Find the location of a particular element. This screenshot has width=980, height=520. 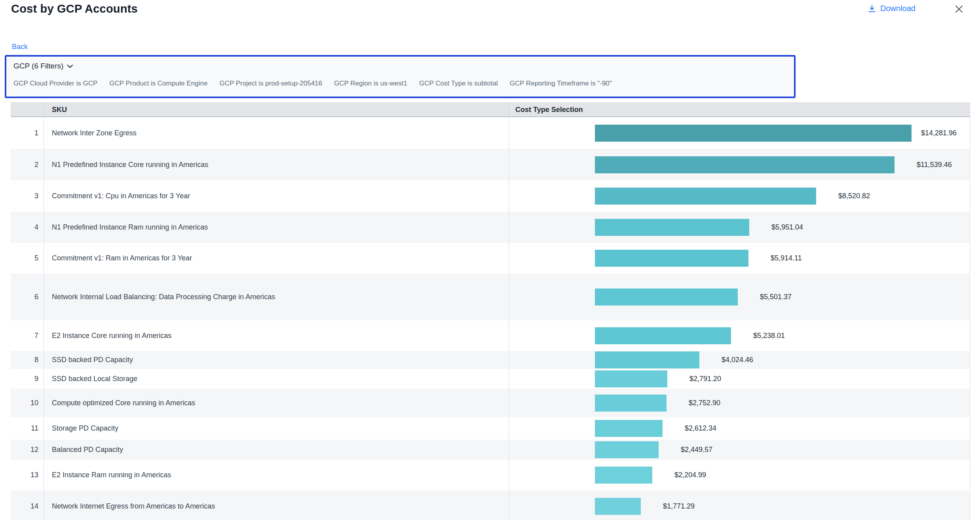

sku-label: E2 Instance Core running in Americas is located at coordinates (112, 336).